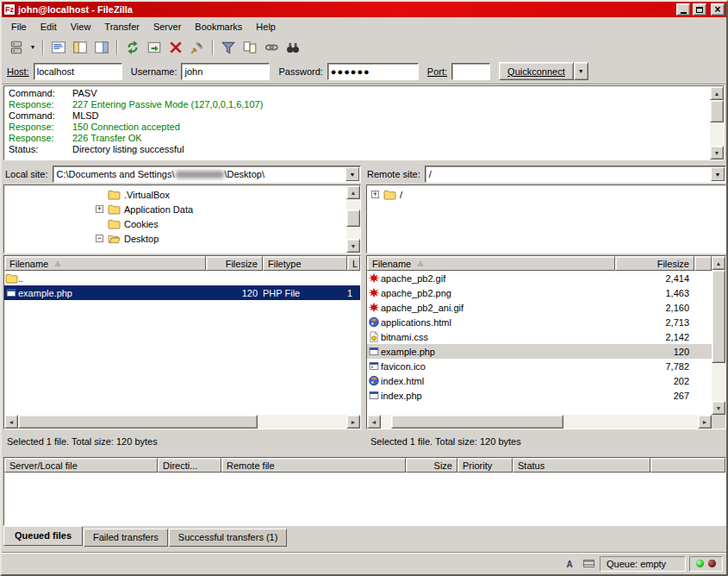 The height and width of the screenshot is (576, 728). What do you see at coordinates (405, 337) in the screenshot?
I see `file-name: bitnami.css` at bounding box center [405, 337].